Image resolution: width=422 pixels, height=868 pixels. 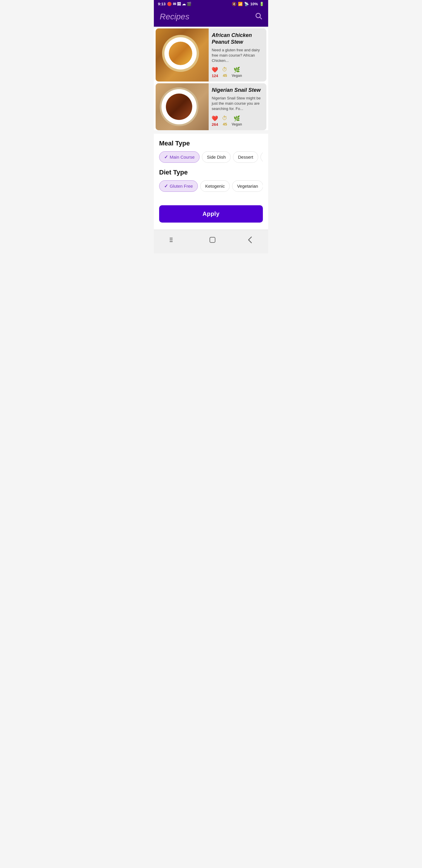 I want to click on status-right: 🔇 📶 📡 10% 🔋, so click(x=248, y=4).